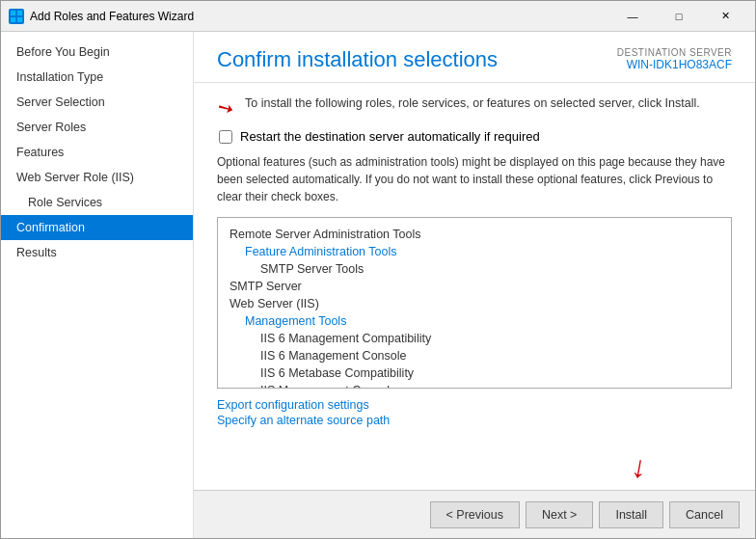 The image size is (756, 539). Describe the element at coordinates (474, 252) in the screenshot. I see `feature-item: Feature Administration Tools` at that location.